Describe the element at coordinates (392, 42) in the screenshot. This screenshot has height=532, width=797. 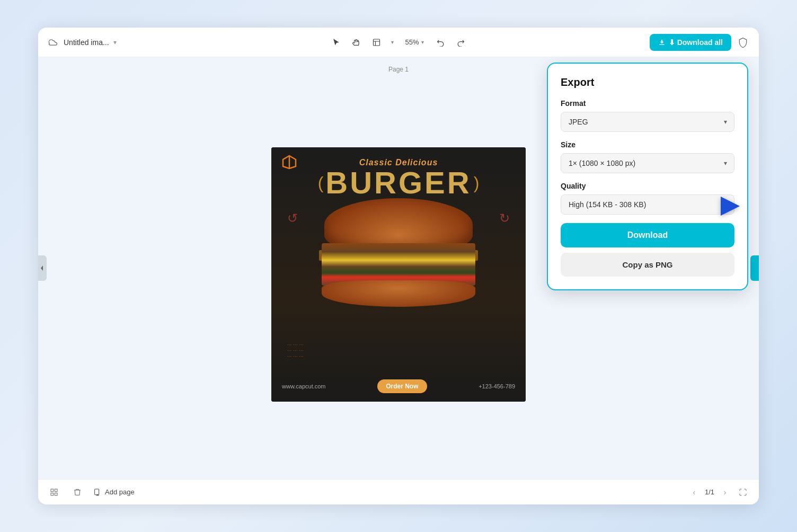
I see `frame-chevron-button: ▾` at that location.